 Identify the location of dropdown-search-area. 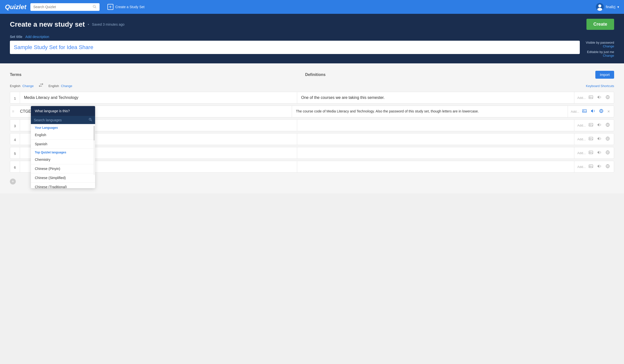
(63, 120).